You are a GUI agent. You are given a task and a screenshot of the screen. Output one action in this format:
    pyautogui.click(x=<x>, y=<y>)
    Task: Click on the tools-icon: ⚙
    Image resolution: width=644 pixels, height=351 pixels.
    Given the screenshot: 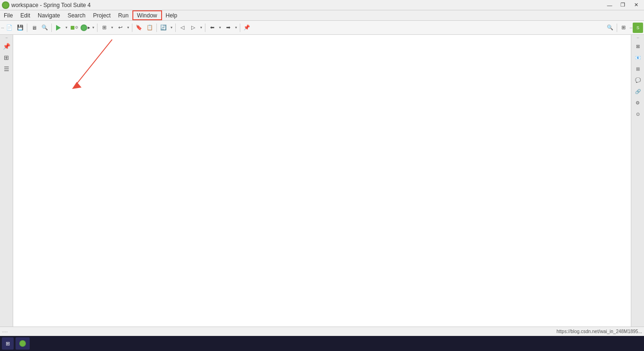 What is the action you would take?
    pyautogui.click(x=74, y=27)
    